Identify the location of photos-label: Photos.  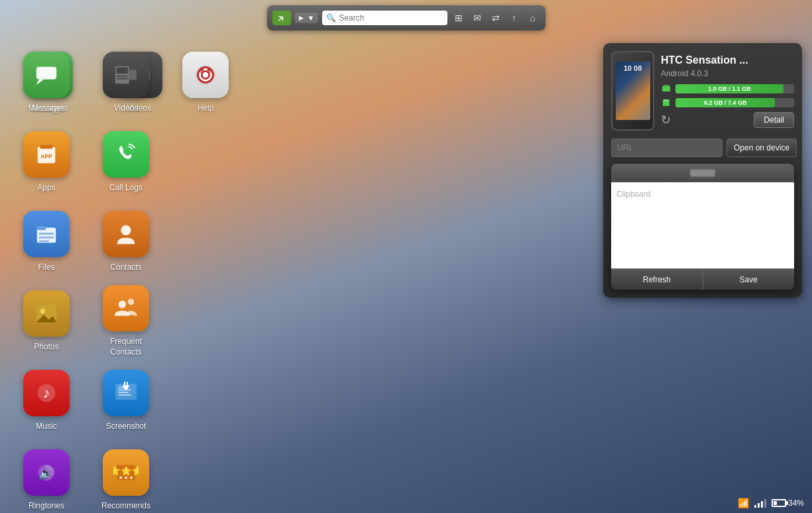
(46, 347).